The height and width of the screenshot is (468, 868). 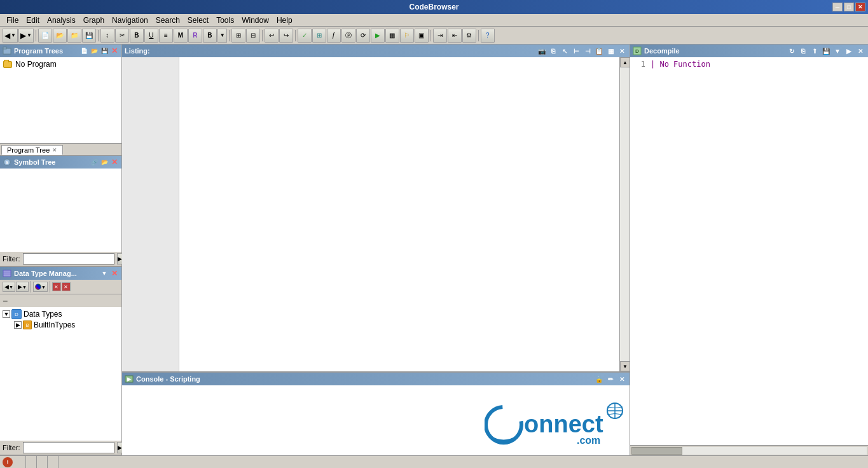 I want to click on toolbar-undo-button: ↩, so click(x=272, y=36).